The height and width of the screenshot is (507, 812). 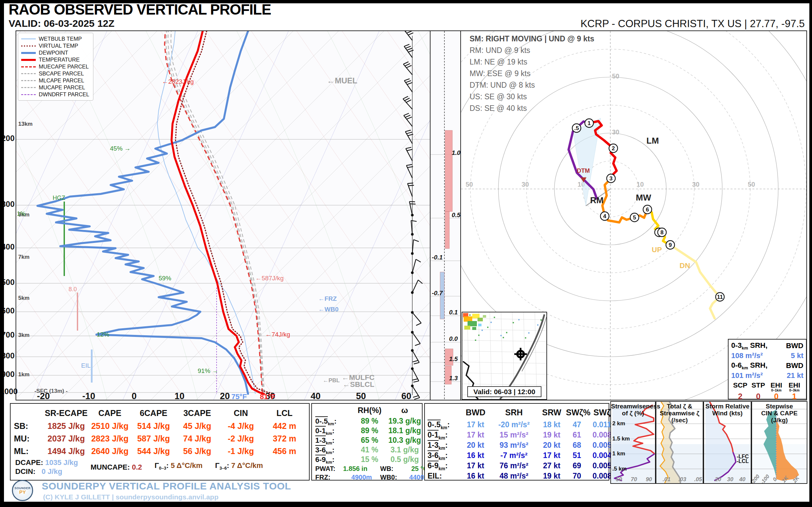 What do you see at coordinates (653, 141) in the screenshot?
I see `hodo-label-lm: LM` at bounding box center [653, 141].